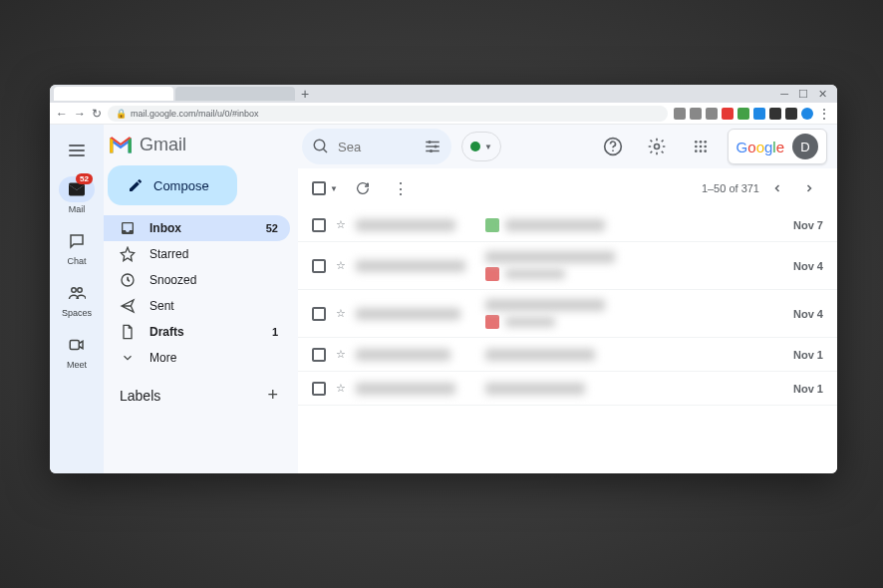 Image resolution: width=883 pixels, height=588 pixels. Describe the element at coordinates (481, 147) in the screenshot. I see `status-pill: ▼` at that location.